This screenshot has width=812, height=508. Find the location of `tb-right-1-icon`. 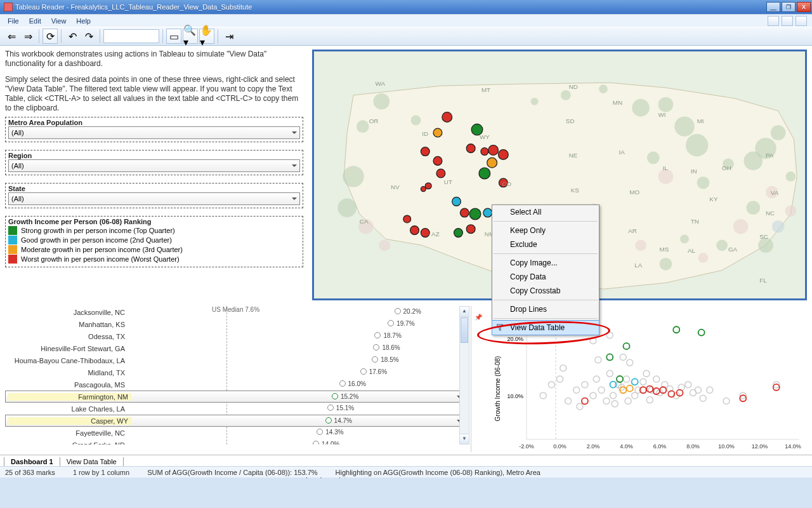

tb-right-1-icon is located at coordinates (773, 21).